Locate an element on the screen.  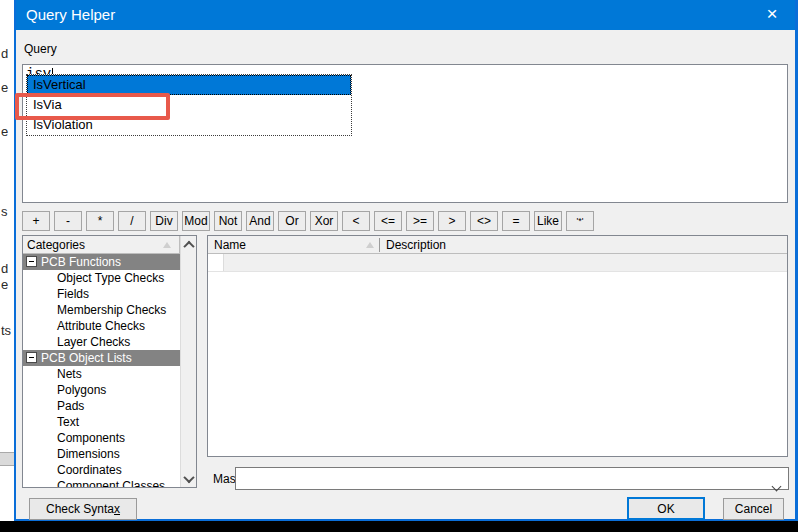
operator-le-button: <= is located at coordinates (388, 221).